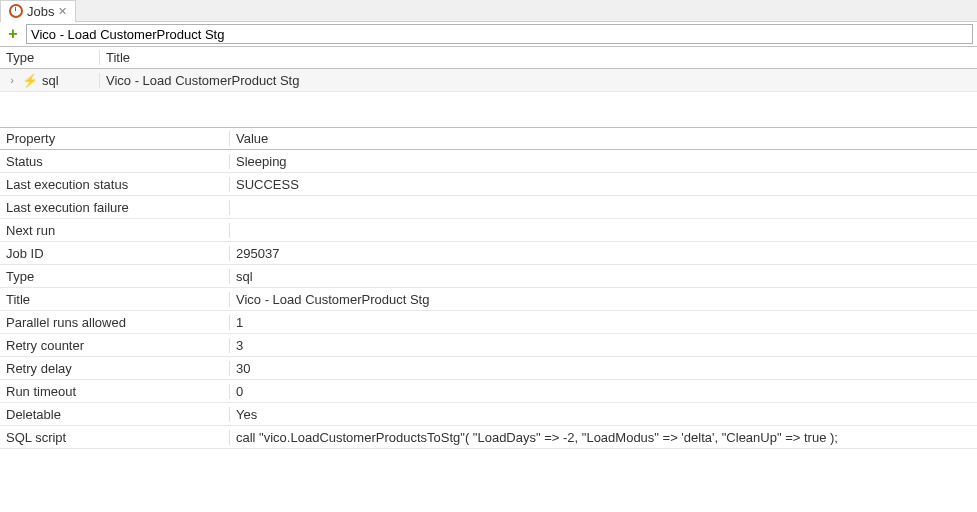  What do you see at coordinates (115, 414) in the screenshot?
I see `property-name: Deletable` at bounding box center [115, 414].